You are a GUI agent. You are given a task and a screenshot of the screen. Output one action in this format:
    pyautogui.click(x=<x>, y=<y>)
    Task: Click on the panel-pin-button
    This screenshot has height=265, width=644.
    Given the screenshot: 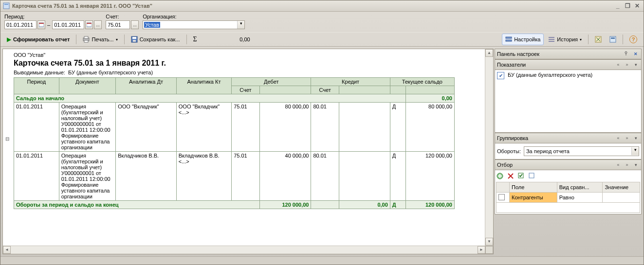 What is the action you would take?
    pyautogui.click(x=627, y=54)
    